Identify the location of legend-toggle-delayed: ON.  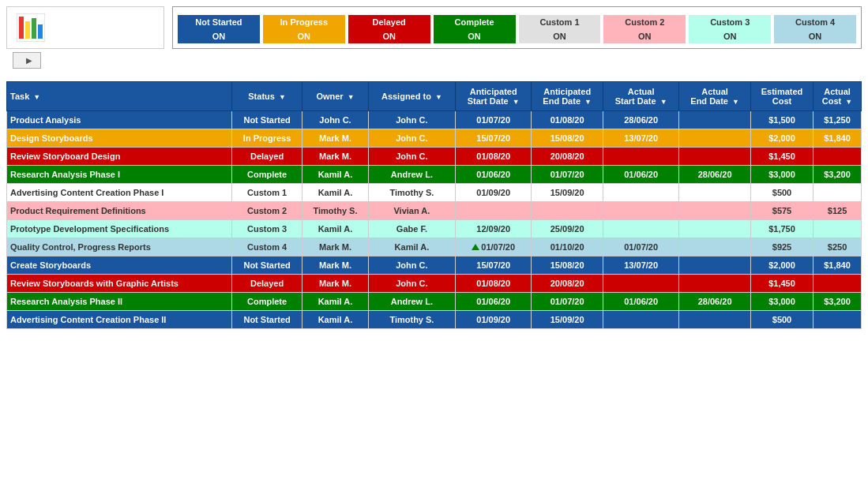
(389, 36).